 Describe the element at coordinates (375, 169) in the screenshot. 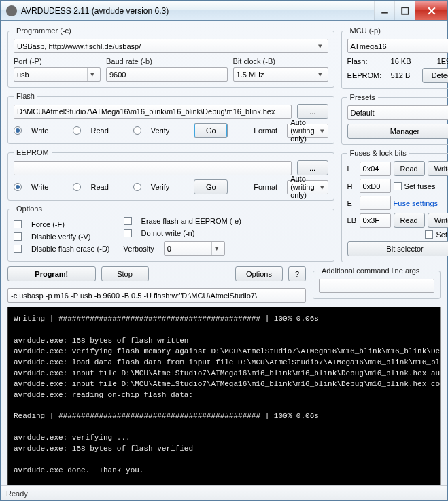

I see `fuse-l-input` at that location.